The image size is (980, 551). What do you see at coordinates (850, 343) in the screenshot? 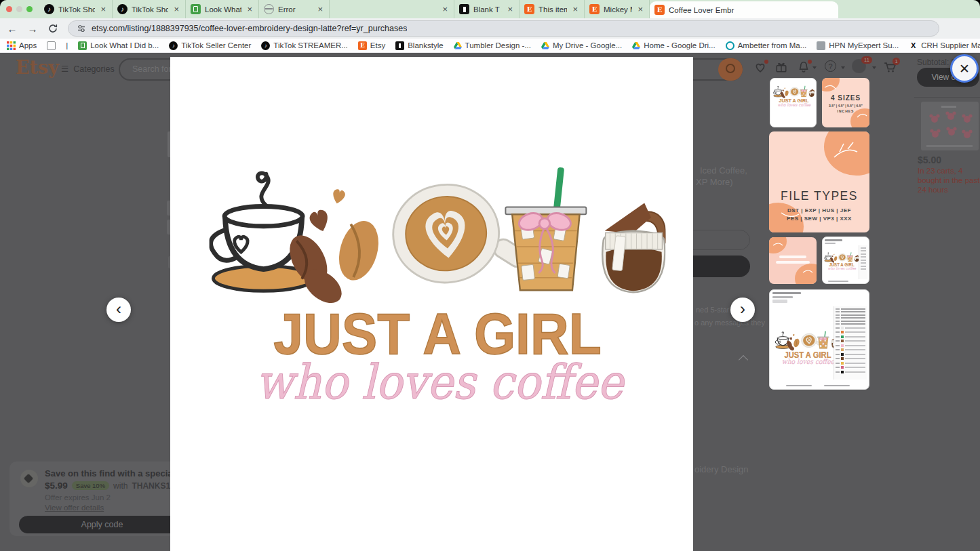
I see `color-sequence-panel` at bounding box center [850, 343].